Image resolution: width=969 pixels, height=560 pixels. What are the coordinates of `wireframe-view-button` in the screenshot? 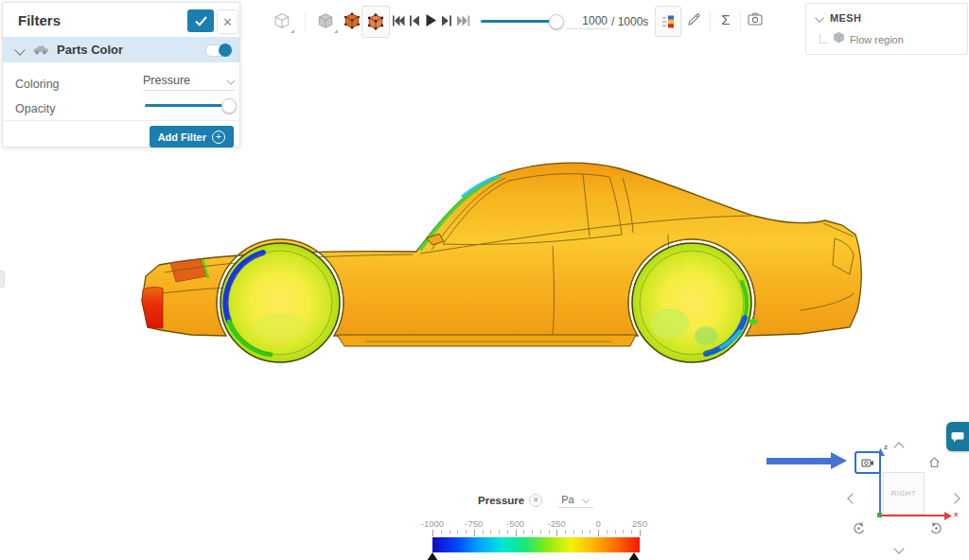 It's located at (282, 21).